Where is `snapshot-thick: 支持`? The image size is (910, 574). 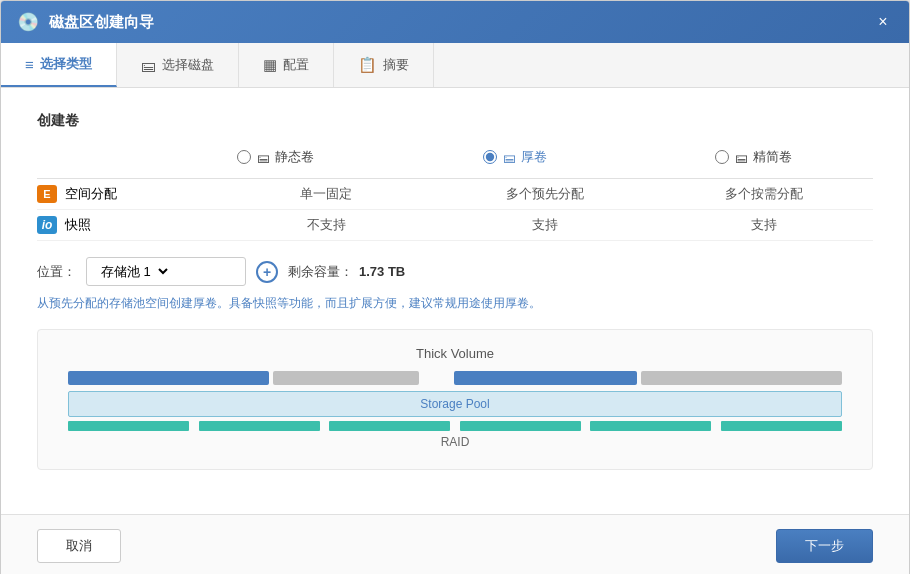
snapshot-thick: 支持 is located at coordinates (546, 225).